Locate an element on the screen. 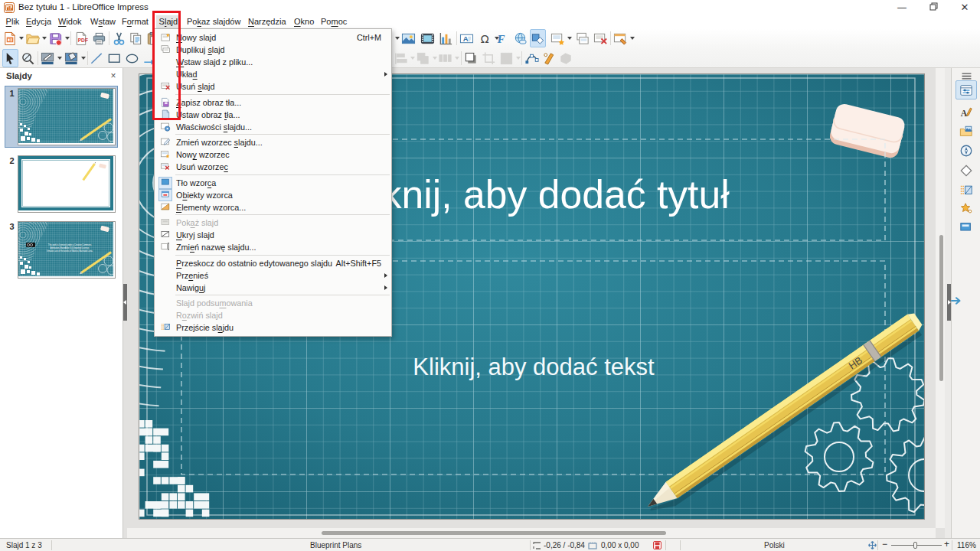 The height and width of the screenshot is (551, 980). sidebar-tab-gallery is located at coordinates (966, 132).